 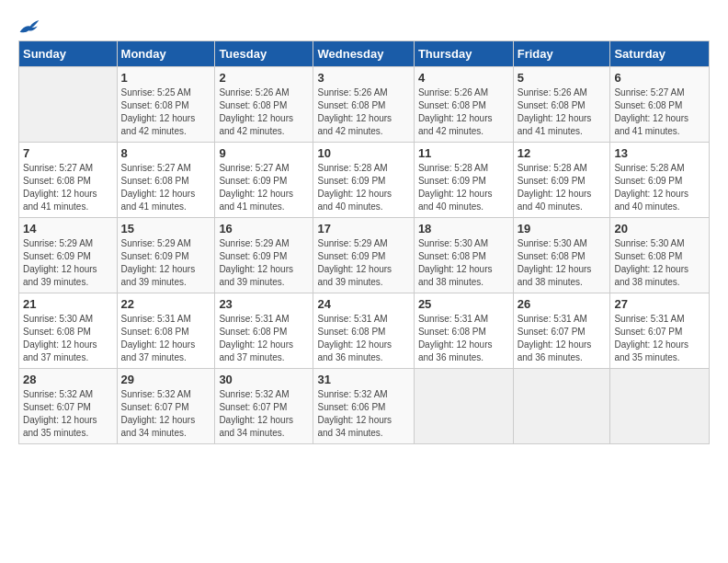 I want to click on day-number: 9, so click(x=264, y=153).